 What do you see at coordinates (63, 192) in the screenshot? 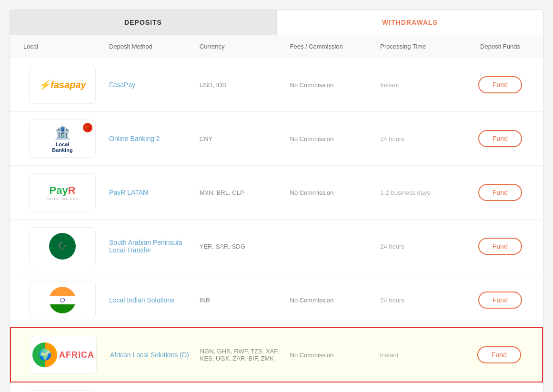
I see `payr-logo-text: PayR PAYRETAILERS` at bounding box center [63, 192].